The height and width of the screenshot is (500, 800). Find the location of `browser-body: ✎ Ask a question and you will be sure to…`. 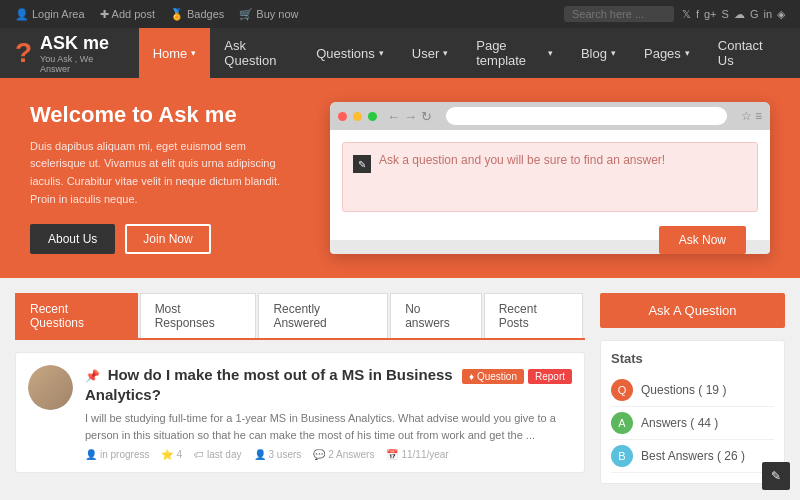

browser-body: ✎ Ask a question and you will be sure to… is located at coordinates (550, 185).